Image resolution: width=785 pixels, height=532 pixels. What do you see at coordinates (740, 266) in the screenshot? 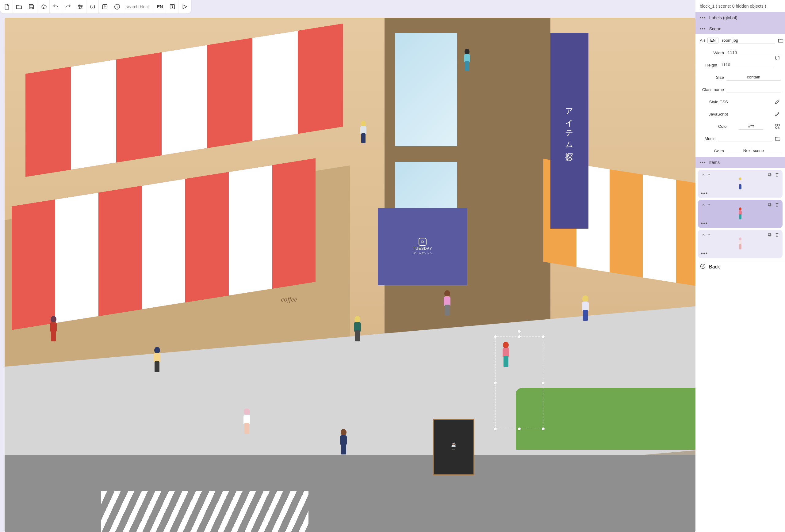
I see `inspector-panel: block_1 ( scene: 0 hidden objects ) ••• …` at bounding box center [740, 266].